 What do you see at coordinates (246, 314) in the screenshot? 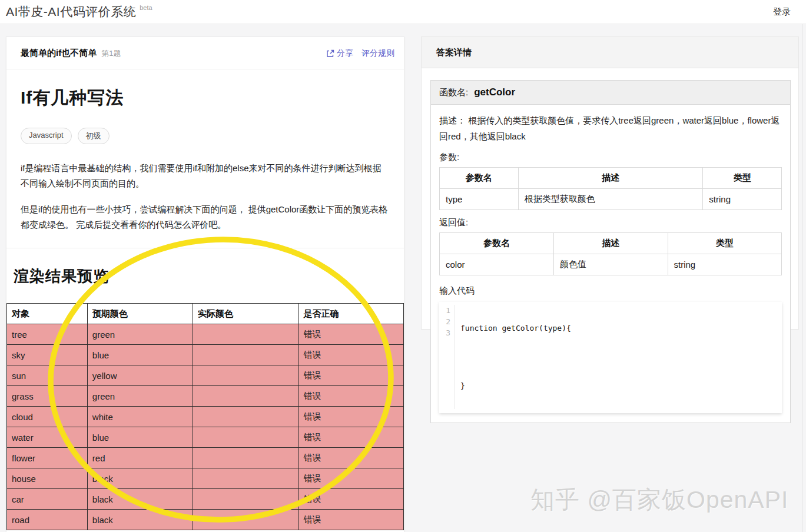
I see `col-header-actual: 实际颜色` at bounding box center [246, 314].